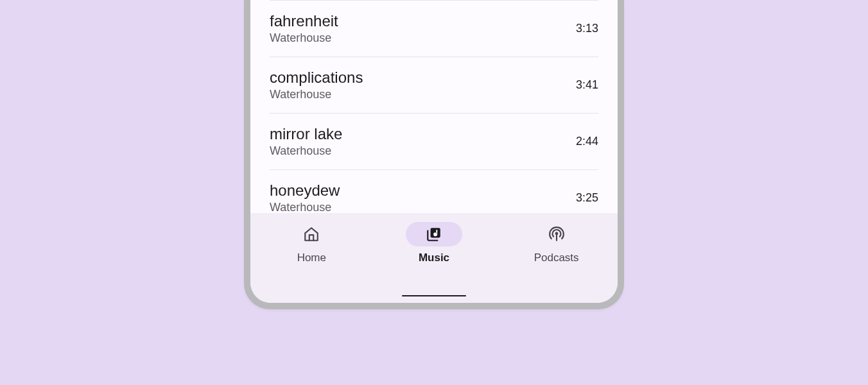  Describe the element at coordinates (312, 258) in the screenshot. I see `nav-label: Home` at that location.